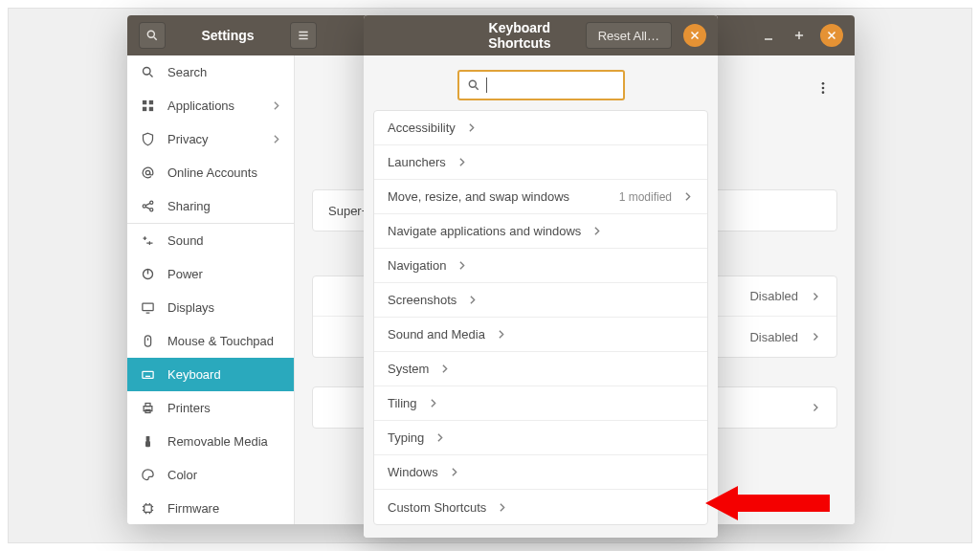  I want to click on usb-icon, so click(147, 442).